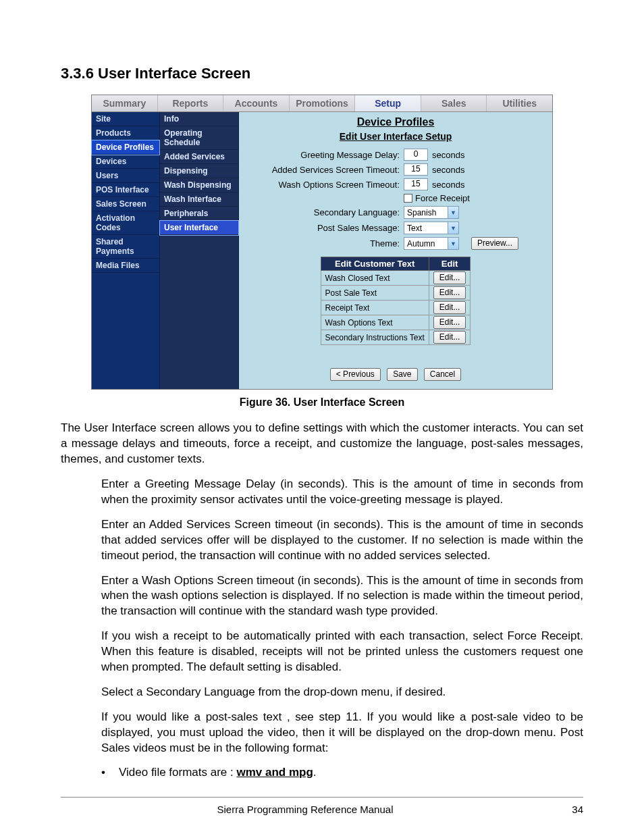  I want to click on label-theme: Theme:, so click(324, 243).